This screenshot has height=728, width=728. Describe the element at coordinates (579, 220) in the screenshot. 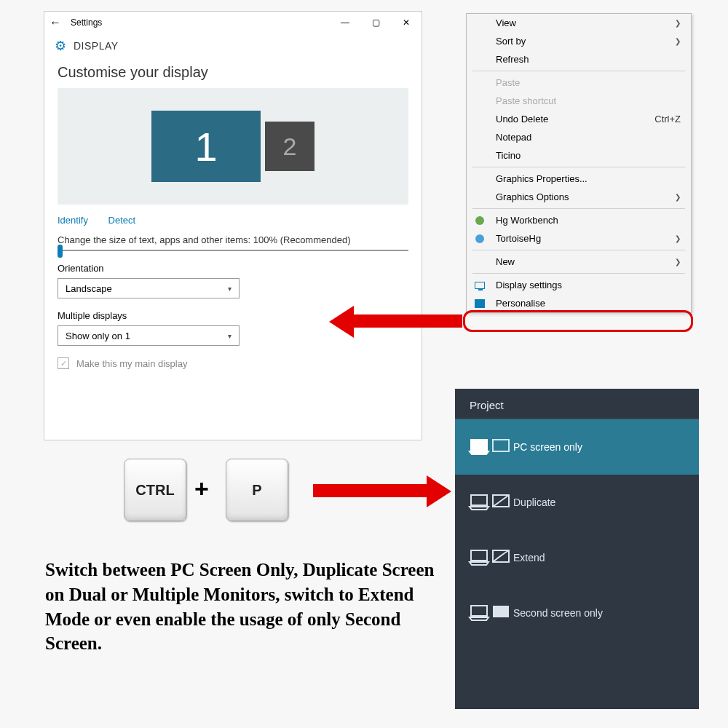

I see `context-item-hg-workbench: Hg Workbench` at that location.